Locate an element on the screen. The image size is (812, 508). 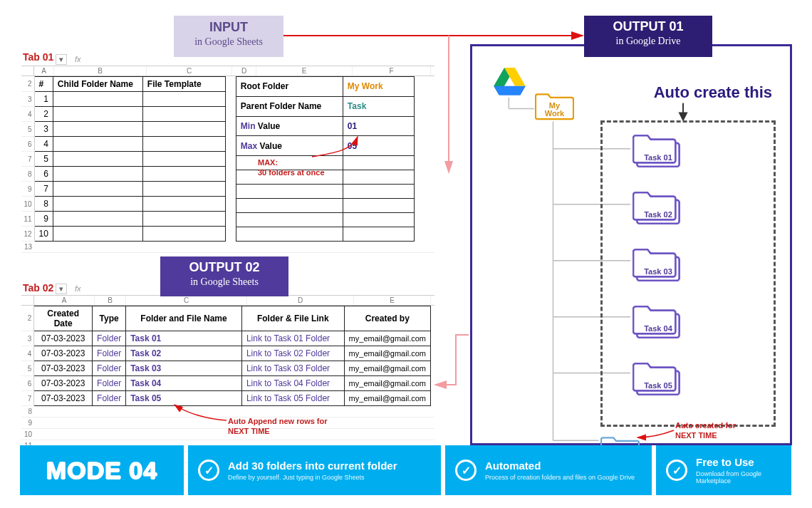
output01-line2: in Google Drive is located at coordinates (648, 41).